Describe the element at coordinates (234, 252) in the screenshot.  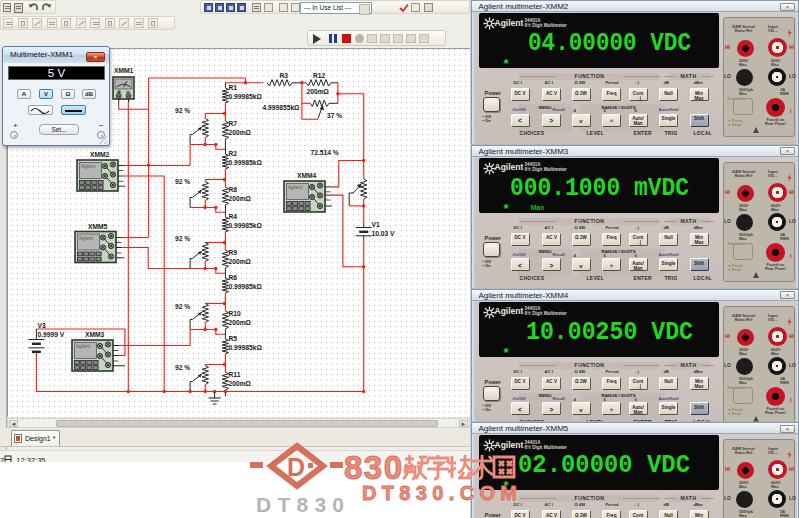
I see `svg-text: R9` at that location.